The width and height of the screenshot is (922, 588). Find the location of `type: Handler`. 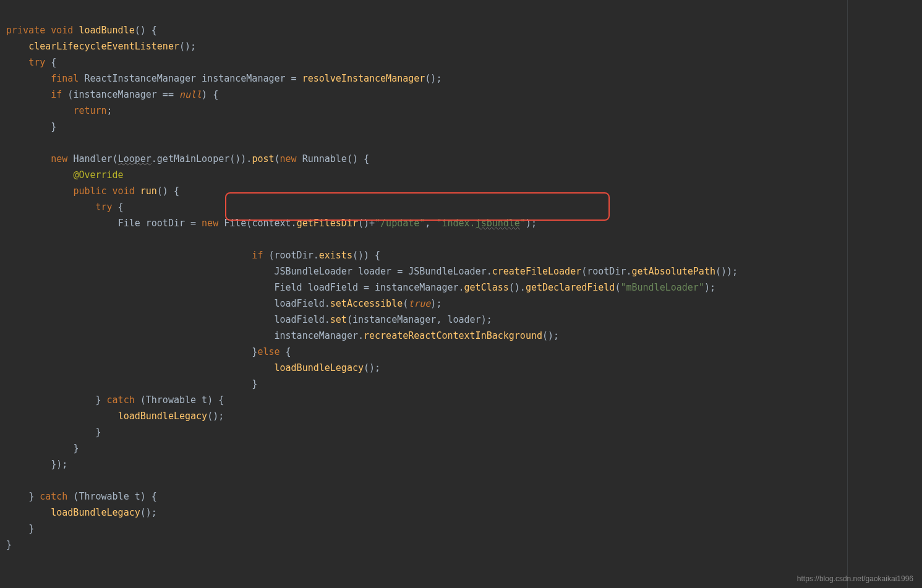

type: Handler is located at coordinates (93, 159).